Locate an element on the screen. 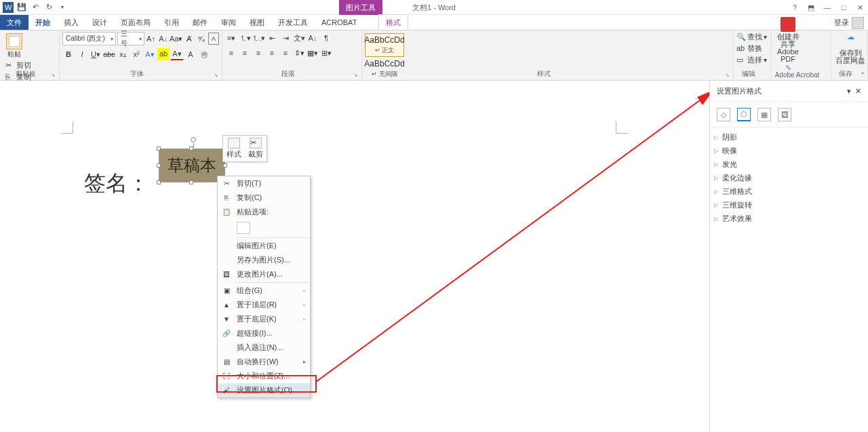 The height and width of the screenshot is (432, 868). picture-icon: 🖼 is located at coordinates (785, 115).